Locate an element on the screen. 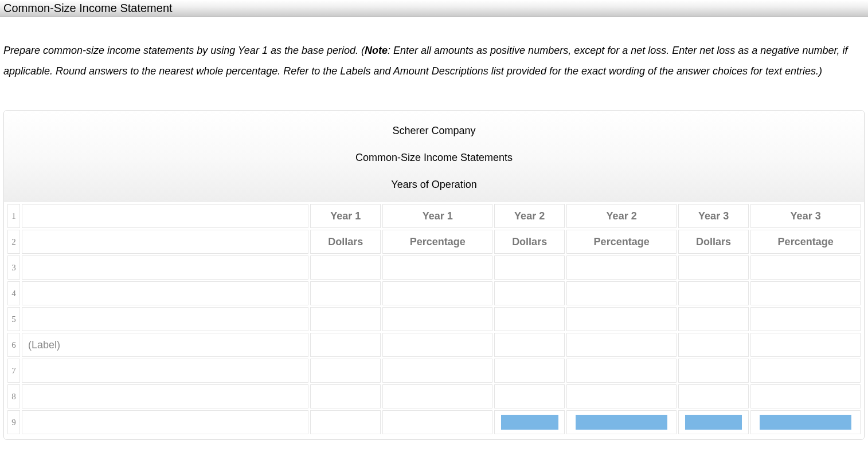 This screenshot has height=452, width=868. page-title-bar: Common-Size Income Statement is located at coordinates (434, 9).